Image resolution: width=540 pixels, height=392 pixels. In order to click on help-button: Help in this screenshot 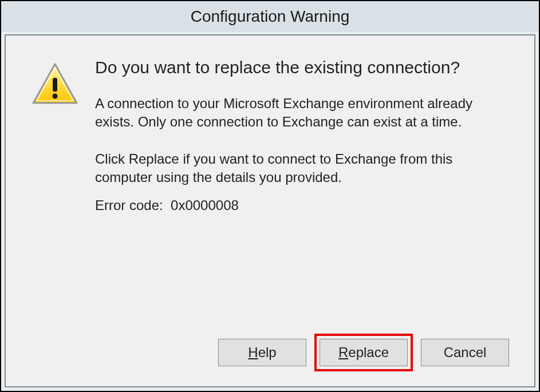, I will do `click(262, 353)`.